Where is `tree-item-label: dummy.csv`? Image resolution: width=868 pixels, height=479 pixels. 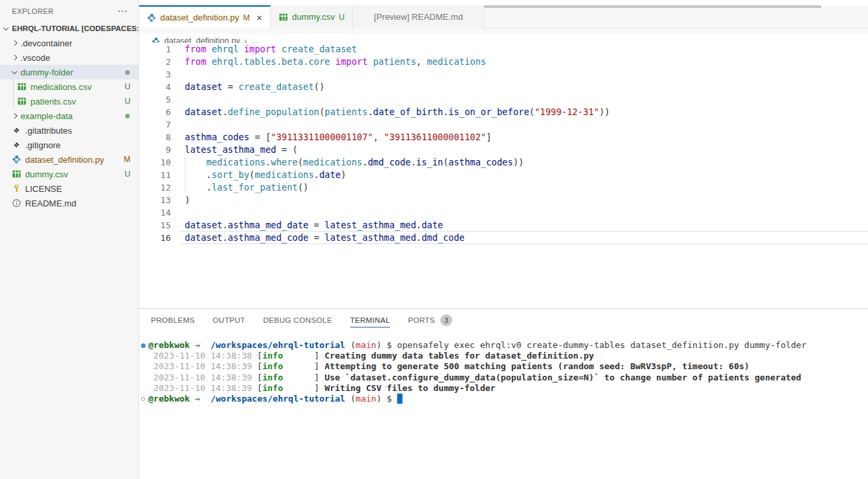 tree-item-label: dummy.csv is located at coordinates (46, 175).